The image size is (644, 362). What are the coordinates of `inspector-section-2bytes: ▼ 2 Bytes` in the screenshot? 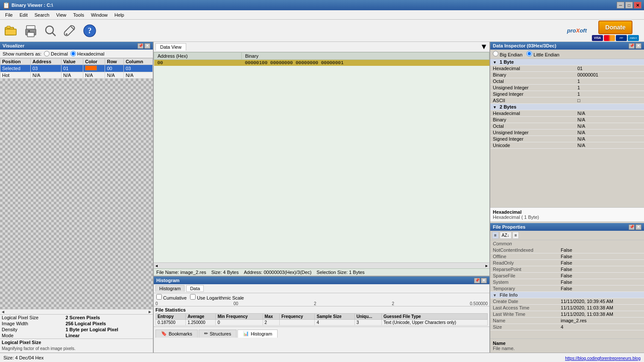 It's located at (567, 107).